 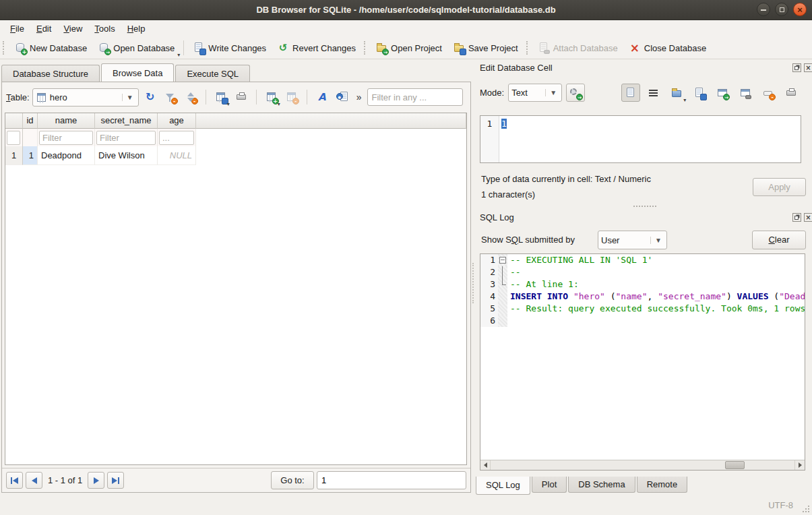 I want to click on menu-edit: Edit, so click(x=44, y=28).